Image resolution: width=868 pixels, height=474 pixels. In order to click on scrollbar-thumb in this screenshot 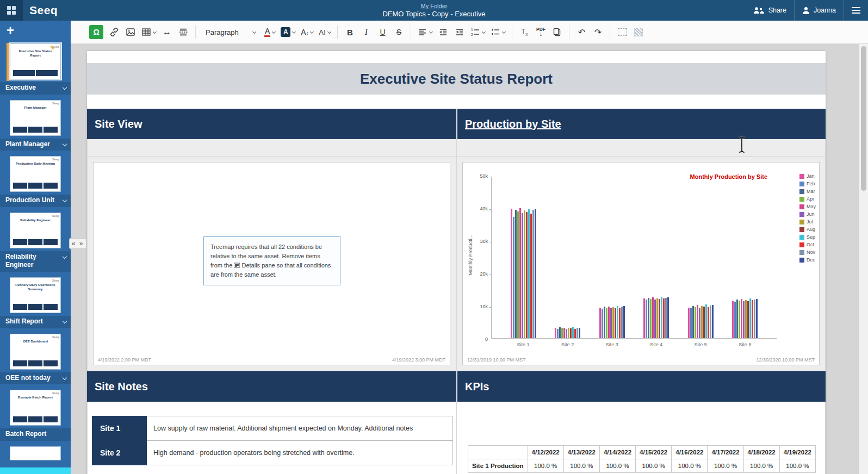, I will do `click(864, 118)`.